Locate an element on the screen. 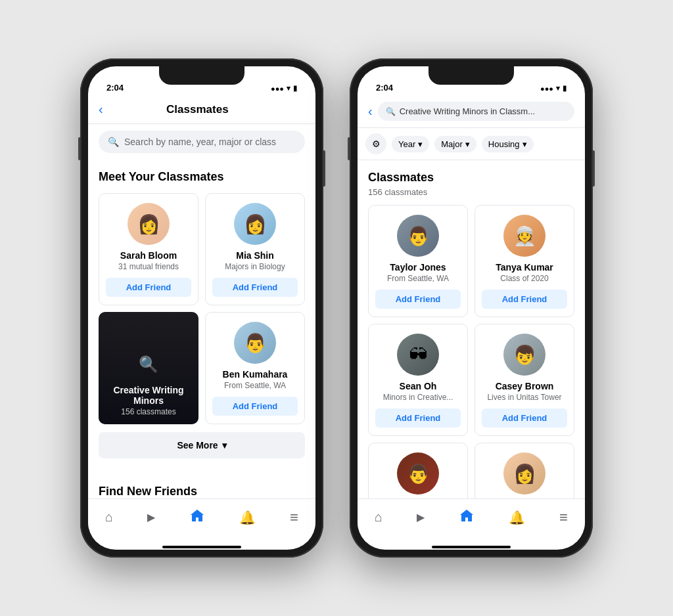  search-bar-1: 🔍 Search by name, year, major or class is located at coordinates (202, 142).